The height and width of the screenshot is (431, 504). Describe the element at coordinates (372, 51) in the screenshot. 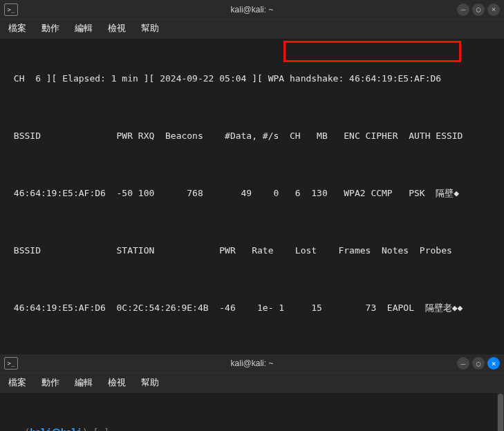

I see `handshake-highlight-box` at that location.